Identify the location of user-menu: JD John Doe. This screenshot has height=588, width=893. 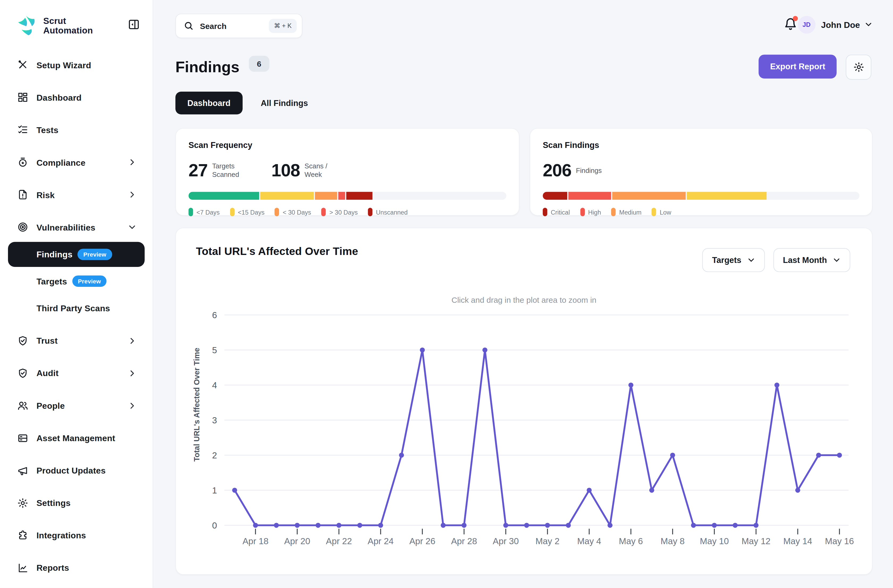
(835, 25).